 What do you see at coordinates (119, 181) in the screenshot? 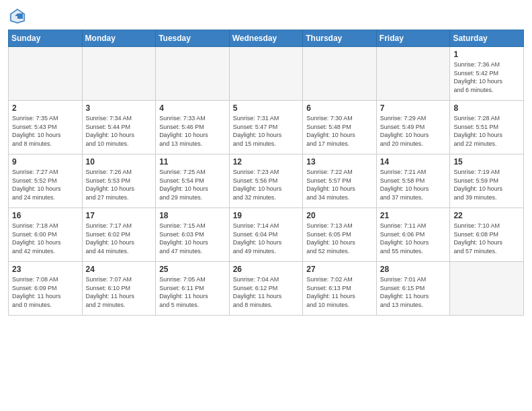
I see `calendar-cell: 10Sunrise: 7:26 AM Sunset: 5:53 PM Dayli…` at bounding box center [119, 181].